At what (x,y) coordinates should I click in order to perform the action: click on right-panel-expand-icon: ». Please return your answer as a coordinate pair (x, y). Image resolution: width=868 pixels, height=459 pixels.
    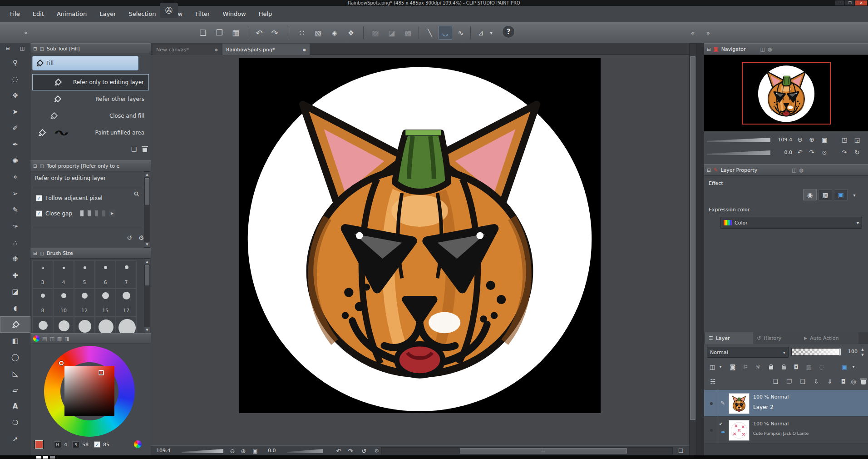
    Looking at the image, I should click on (708, 33).